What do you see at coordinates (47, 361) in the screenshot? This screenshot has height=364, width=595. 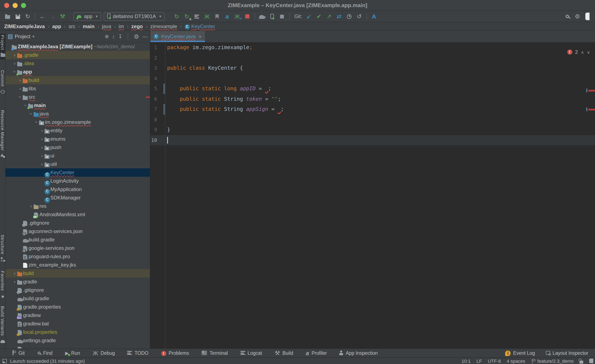 I see `status-message: Launch succeeded (31 minutes ago)` at bounding box center [47, 361].